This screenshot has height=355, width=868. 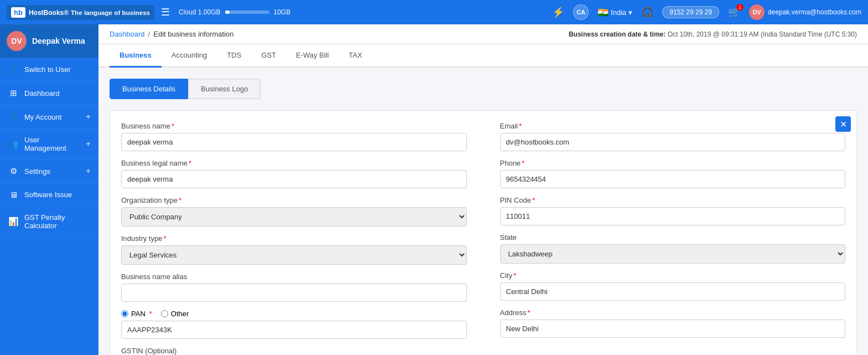 What do you see at coordinates (234, 56) in the screenshot?
I see `tab-tds: TDS` at bounding box center [234, 56].